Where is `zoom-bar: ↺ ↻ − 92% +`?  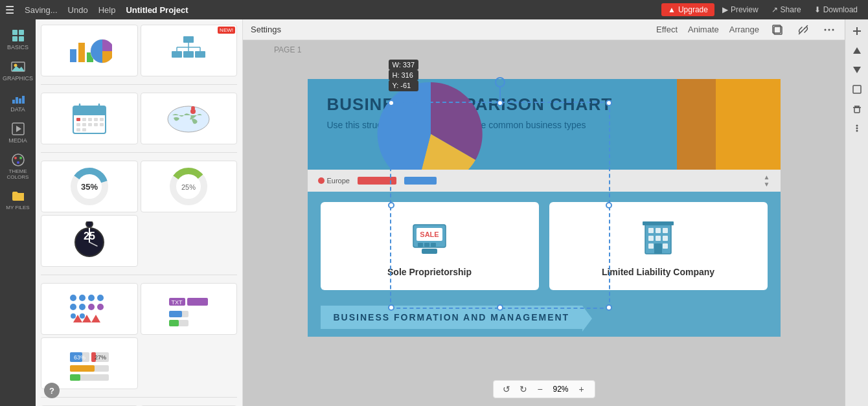
zoom-bar: ↺ ↻ − 92% + is located at coordinates (544, 389).